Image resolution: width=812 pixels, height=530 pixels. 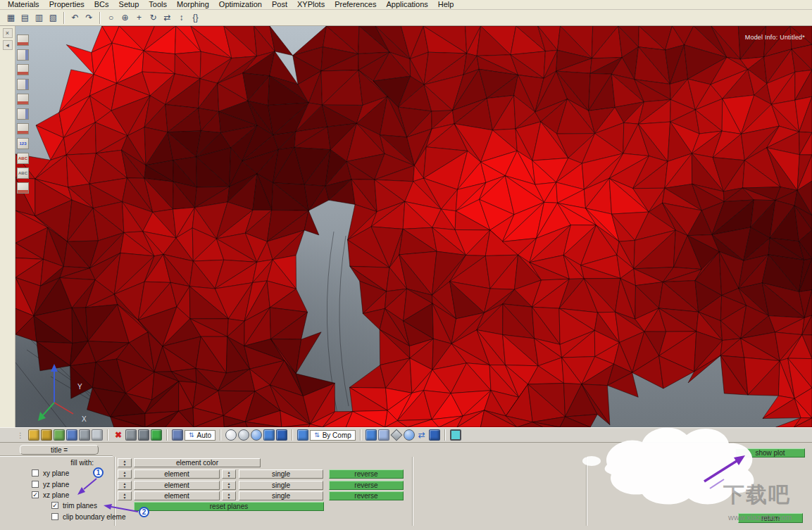 I want to click on clip-plane-icon, so click(x=23, y=84).